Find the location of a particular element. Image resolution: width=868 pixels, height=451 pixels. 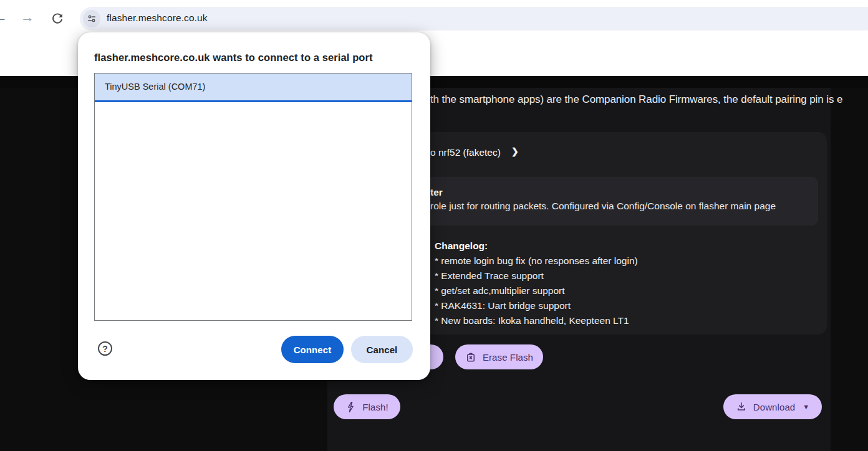

browser-toolbar: ← → flasher.meshcore.co.uk is located at coordinates (434, 16).